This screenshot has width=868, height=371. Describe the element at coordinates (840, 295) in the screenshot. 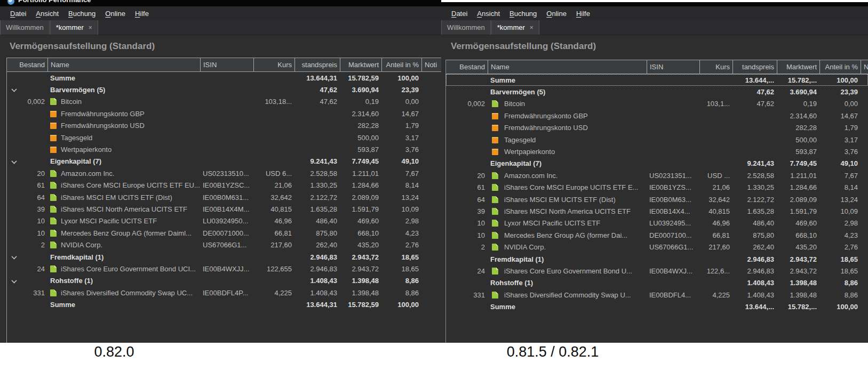

I see `cell-anteil: 8,86` at that location.